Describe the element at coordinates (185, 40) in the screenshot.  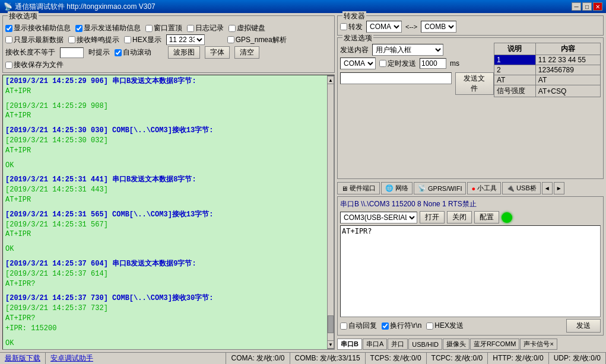
I see `hex-value-select: 11 22 33` at that location.